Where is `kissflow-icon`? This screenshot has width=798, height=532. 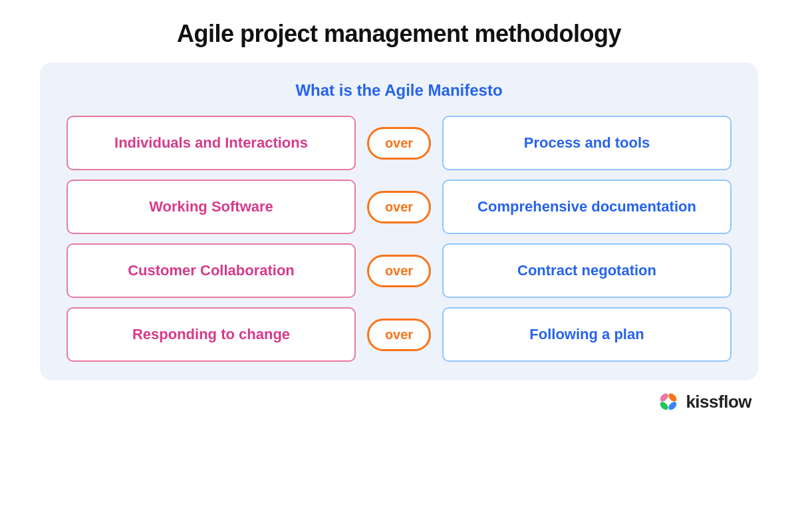 kissflow-icon is located at coordinates (668, 402).